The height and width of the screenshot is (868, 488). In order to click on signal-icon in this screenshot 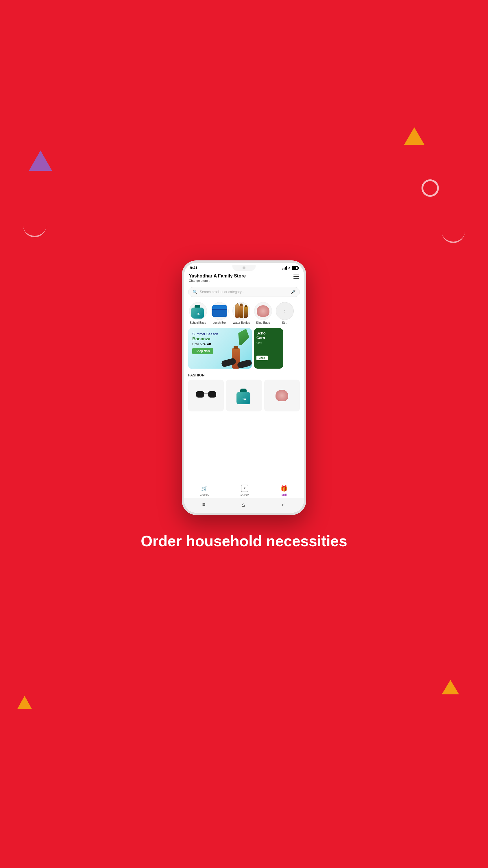, I will do `click(285, 268)`.